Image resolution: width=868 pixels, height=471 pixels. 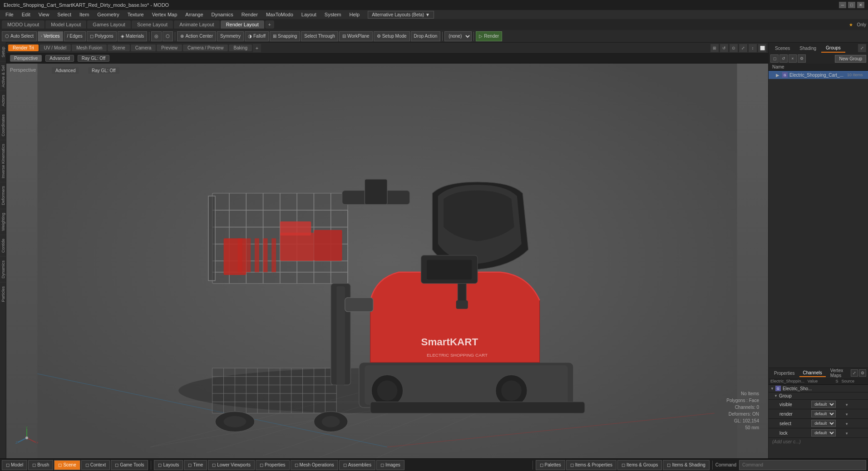 What do you see at coordinates (392, 36) in the screenshot?
I see `setup-mode-button: ⚙ Setup Mode` at bounding box center [392, 36].